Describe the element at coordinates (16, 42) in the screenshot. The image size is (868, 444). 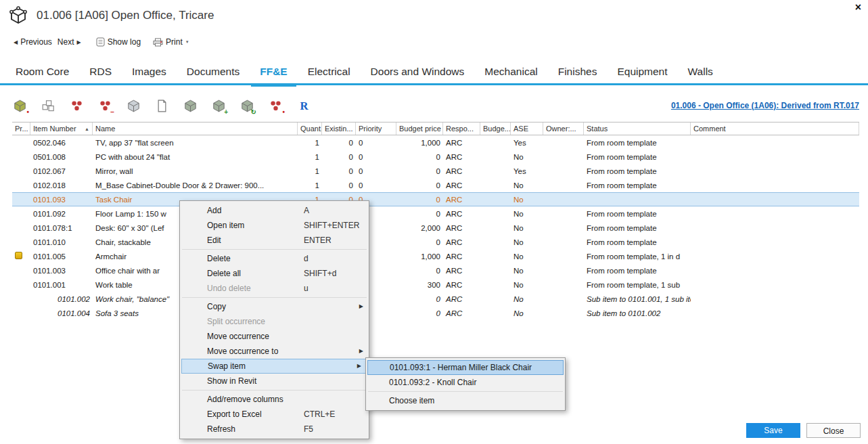
I see `previous-arrow-icon: ◀` at that location.